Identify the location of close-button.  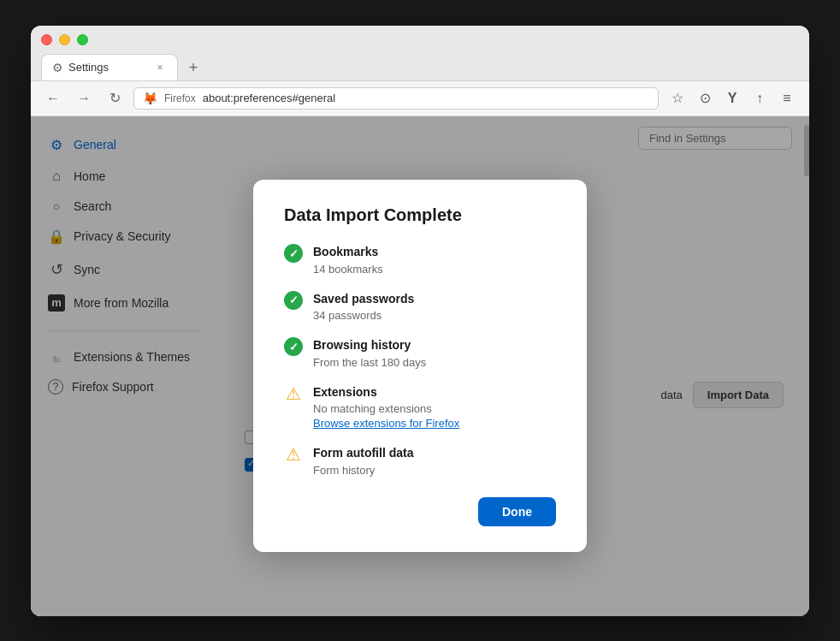
(46, 39).